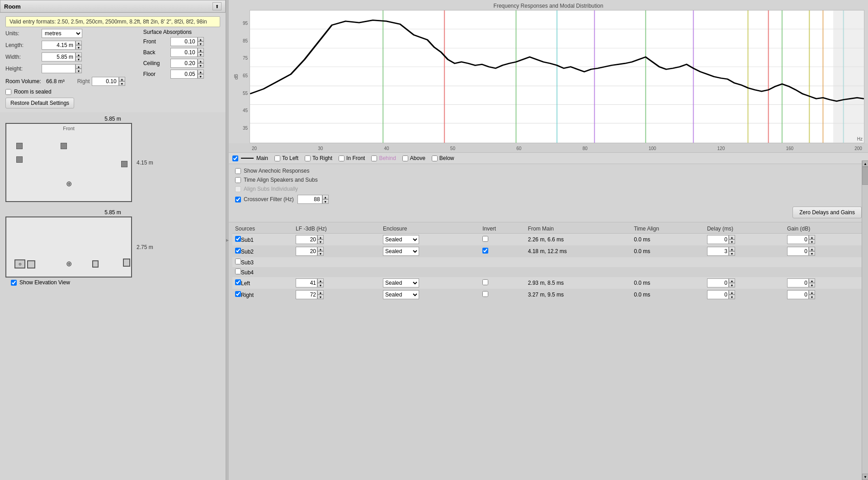  I want to click on enclosure-select-sub2: SealedPortedBandpass, so click(401, 251).